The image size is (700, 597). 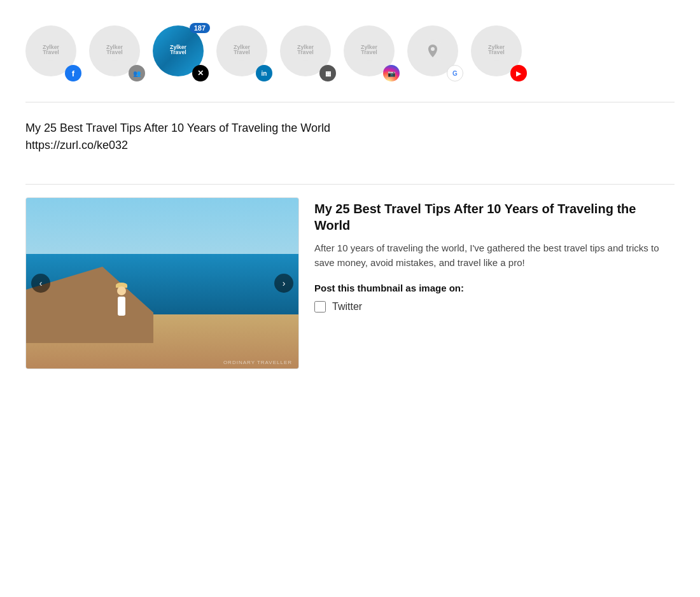 What do you see at coordinates (494, 255) in the screenshot?
I see `preview-info: My 25 Best Travel Tips After 10 Years of…` at bounding box center [494, 255].